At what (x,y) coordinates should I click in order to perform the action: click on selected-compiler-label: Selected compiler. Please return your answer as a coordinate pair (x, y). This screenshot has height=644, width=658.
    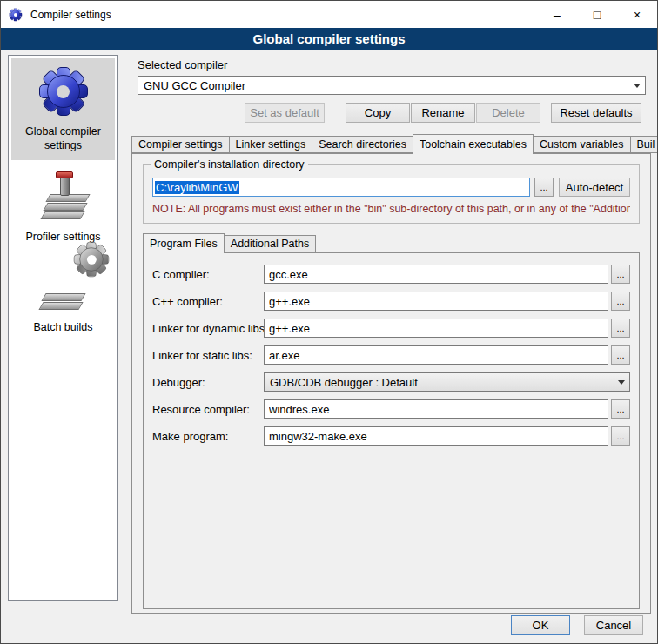
    Looking at the image, I should click on (395, 64).